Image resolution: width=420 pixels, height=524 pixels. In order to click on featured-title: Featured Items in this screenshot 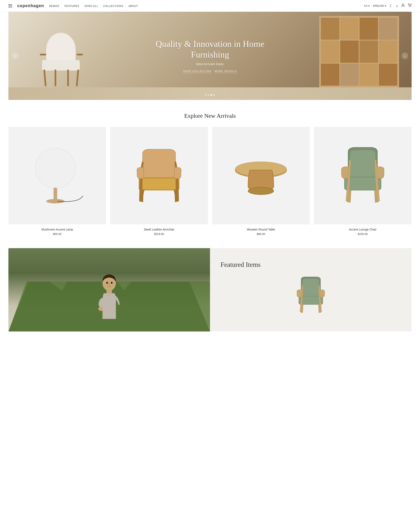, I will do `click(311, 265)`.